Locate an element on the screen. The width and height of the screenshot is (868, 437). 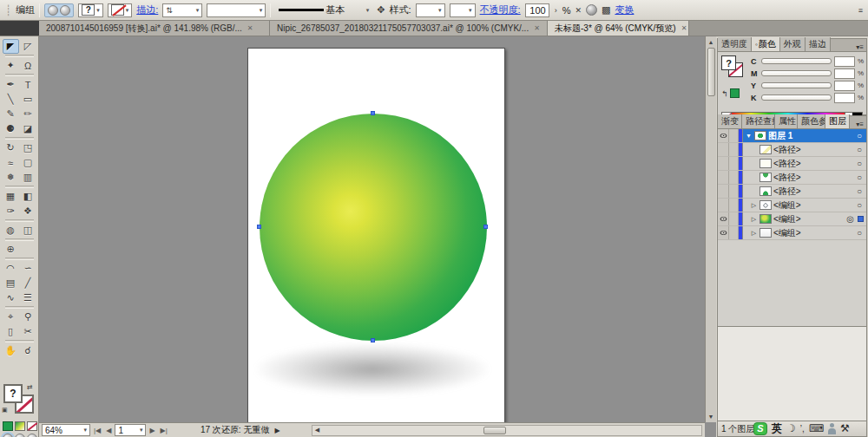
next-artboard-icon: ▶ is located at coordinates (152, 430).